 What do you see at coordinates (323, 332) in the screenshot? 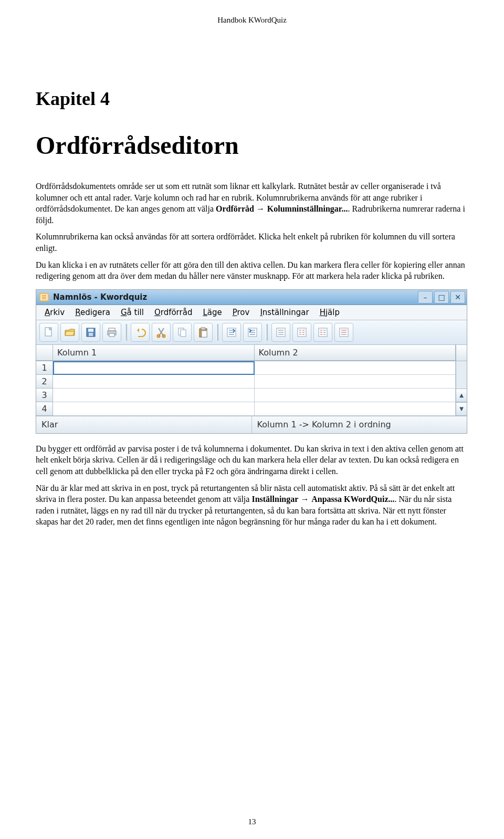
I see `quiz-multi-button` at bounding box center [323, 332].